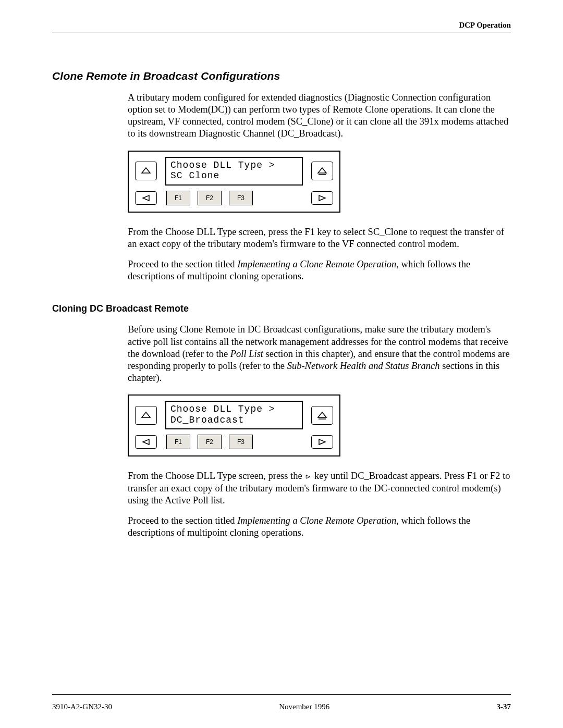 Image resolution: width=563 pixels, height=728 pixels. What do you see at coordinates (282, 694) in the screenshot?
I see `footer-rule` at bounding box center [282, 694].